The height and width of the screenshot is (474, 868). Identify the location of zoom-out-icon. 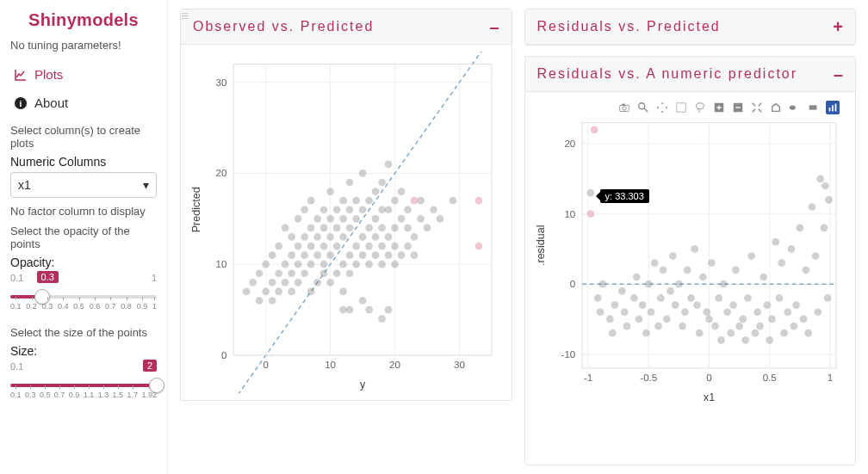
(738, 108).